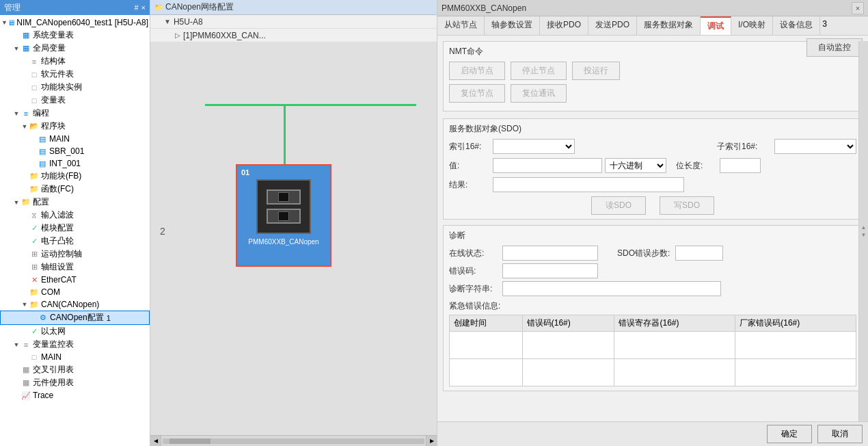 This screenshot has height=446, width=868. What do you see at coordinates (75, 48) in the screenshot?
I see `tree-item-globalvars: ▼ ▦ 全局变量` at bounding box center [75, 48].